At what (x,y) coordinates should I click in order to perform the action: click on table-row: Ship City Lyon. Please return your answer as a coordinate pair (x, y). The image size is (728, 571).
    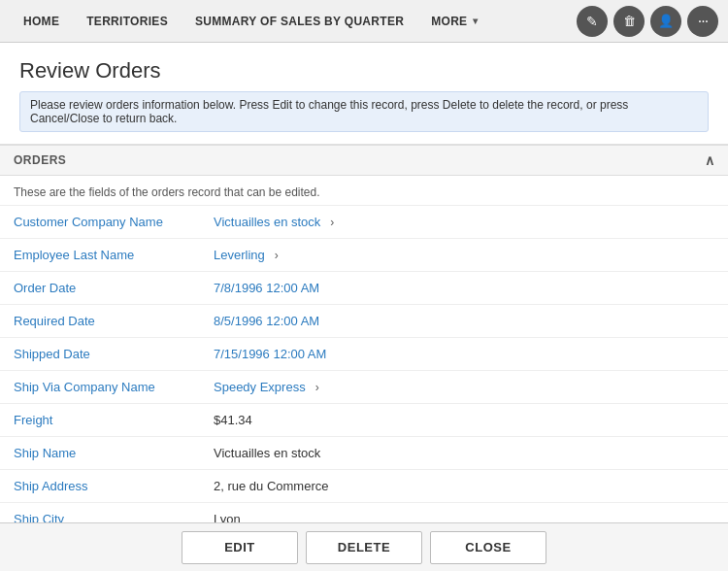
    Looking at the image, I should click on (364, 513).